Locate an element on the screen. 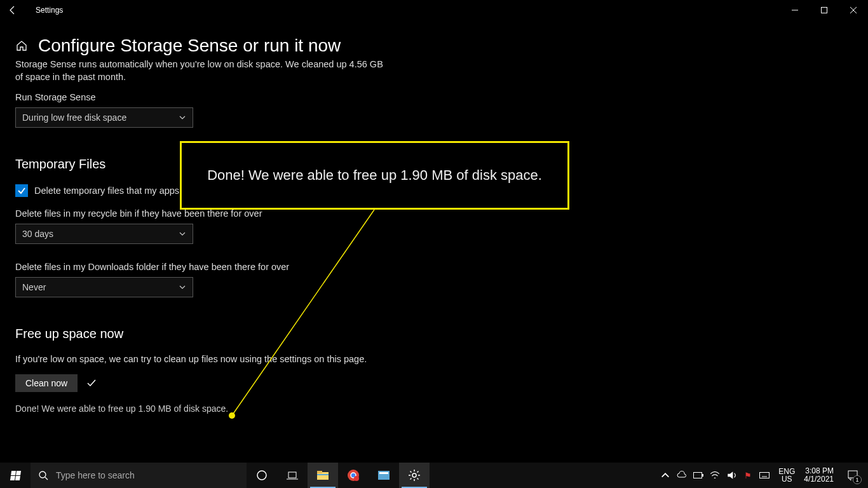 The image size is (868, 488). settings-icon is located at coordinates (414, 475).